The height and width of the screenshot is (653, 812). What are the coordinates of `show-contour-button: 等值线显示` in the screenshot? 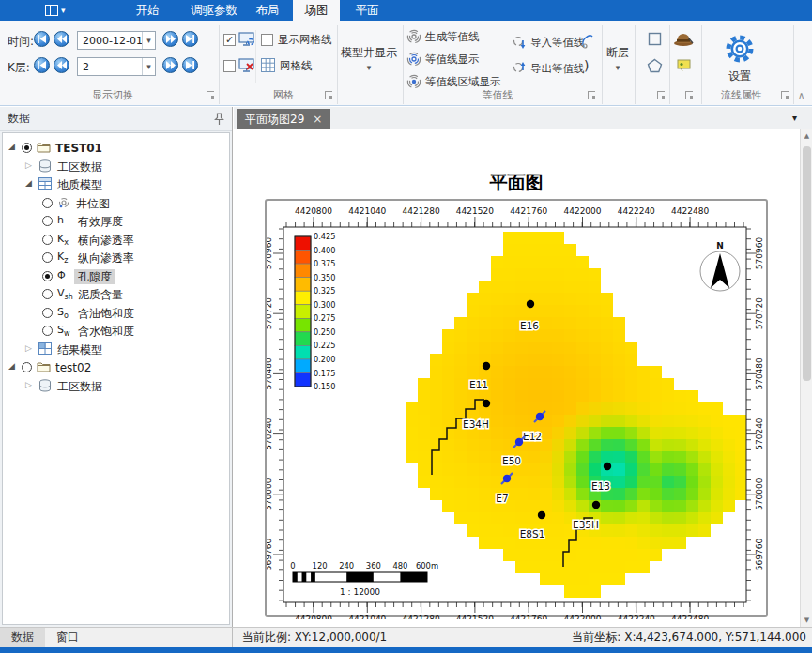 It's located at (443, 59).